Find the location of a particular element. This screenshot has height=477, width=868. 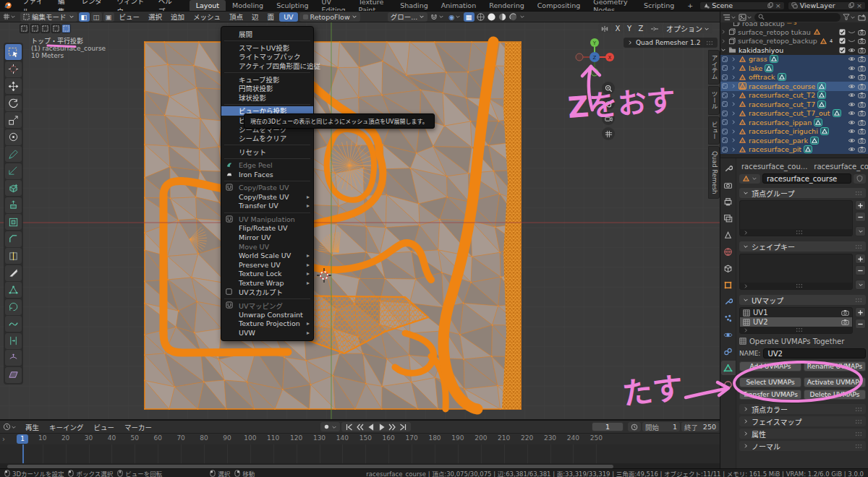

tool-spin is located at coordinates (13, 307).